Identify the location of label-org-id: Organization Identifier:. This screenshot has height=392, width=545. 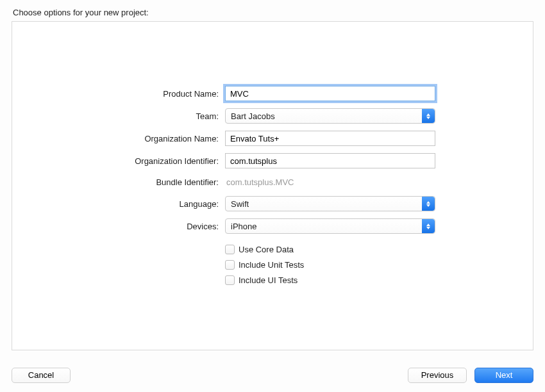
(119, 161).